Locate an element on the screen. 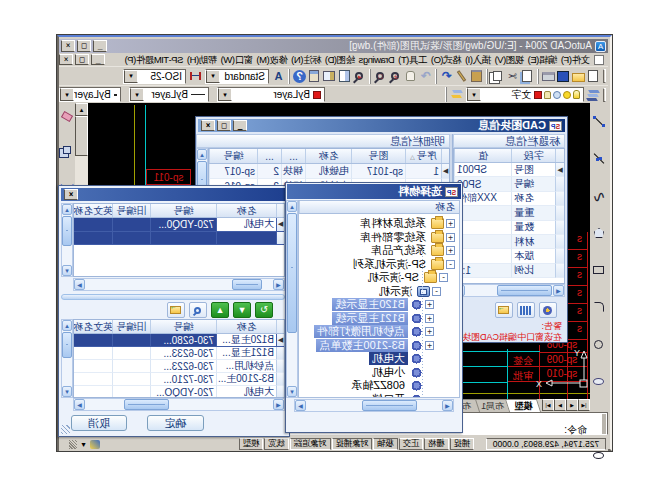 The width and height of the screenshot is (660, 477). toggle-线宽: 线宽 is located at coordinates (276, 444).